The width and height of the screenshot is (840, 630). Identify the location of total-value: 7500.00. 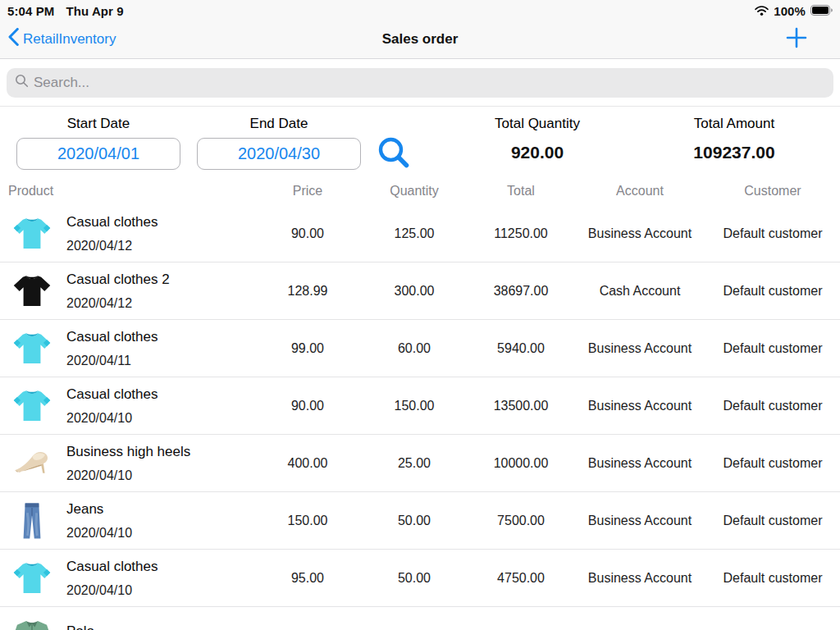
(521, 521).